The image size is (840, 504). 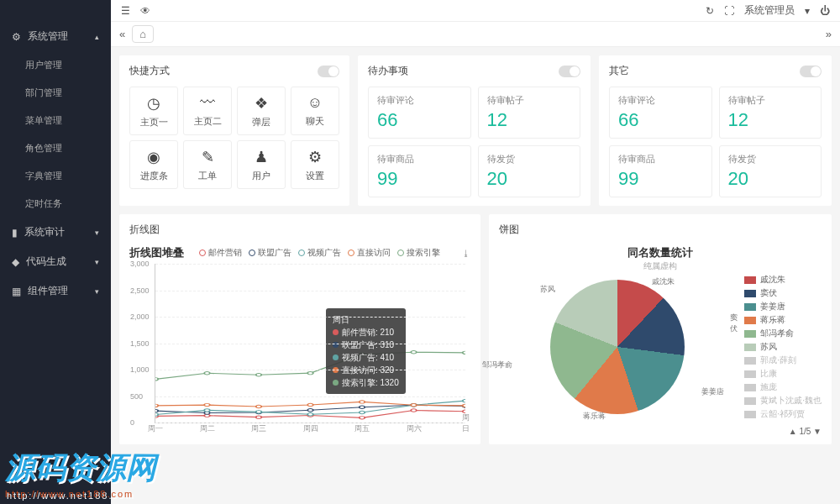 I want to click on shortcut-item: ❖弹层, so click(x=261, y=111).